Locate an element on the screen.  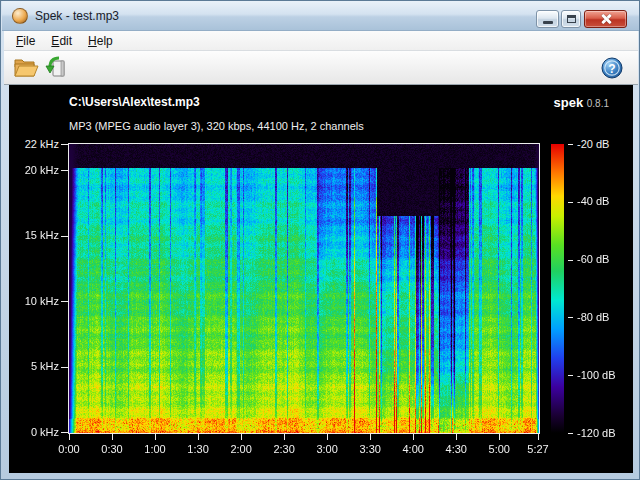
minimize-button is located at coordinates (548, 19).